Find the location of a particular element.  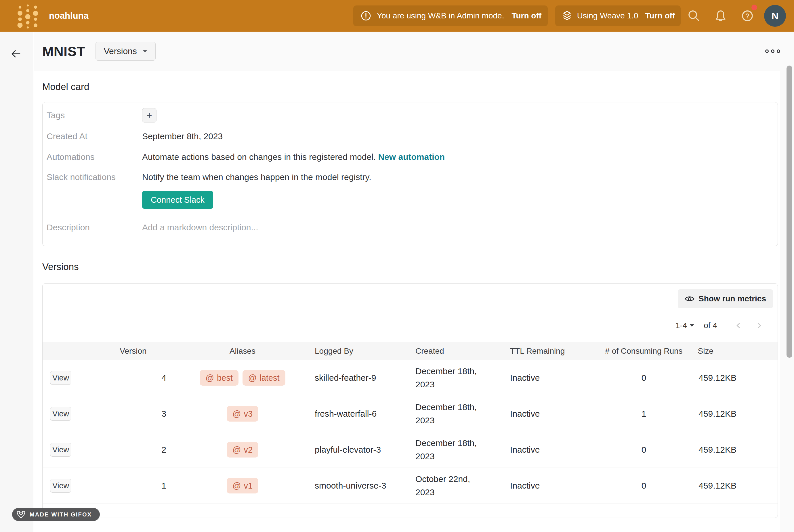

table-row: View 2 @v2 playful-elevator-3 December 1… is located at coordinates (410, 450).